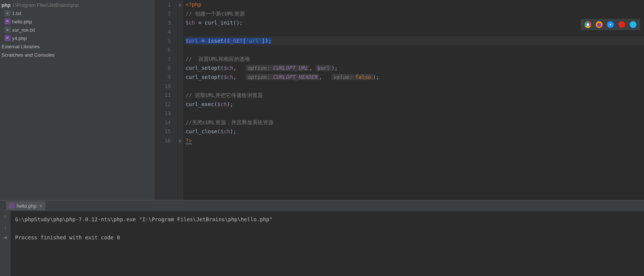  Describe the element at coordinates (22, 22) in the screenshot. I see `file-label: hello.php` at that location.